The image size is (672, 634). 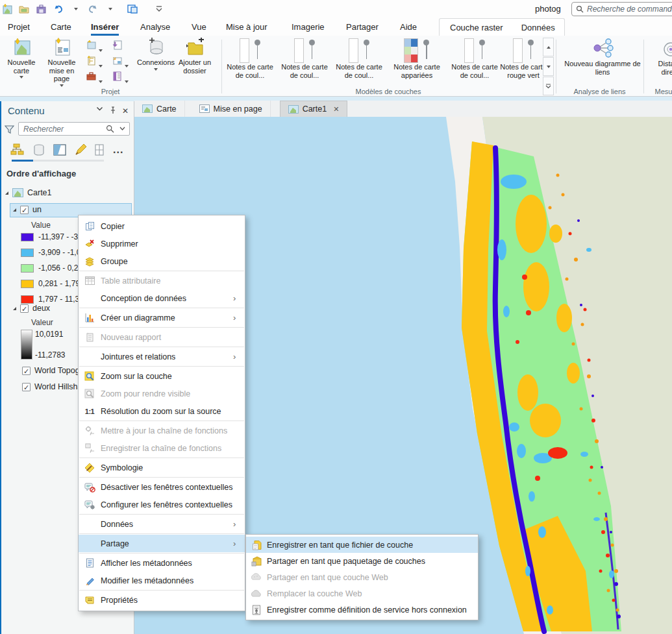 I want to click on tab-couche-raster: Couche raster, so click(x=477, y=27).